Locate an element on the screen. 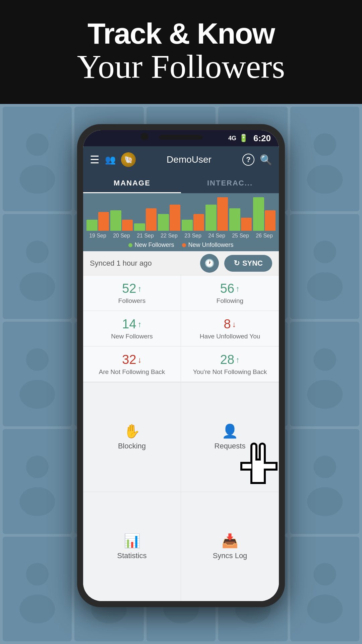  sync-bar: Synced 1 hour ago 🕐 ↻ SYNC is located at coordinates (181, 263).